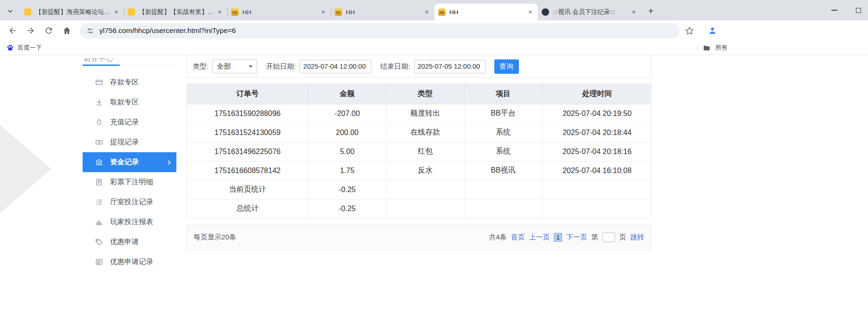 This screenshot has width=868, height=316. Describe the element at coordinates (380, 31) in the screenshot. I see `address-bar: yl756.com/hhcp/usercenter.html?iniType=6` at that location.